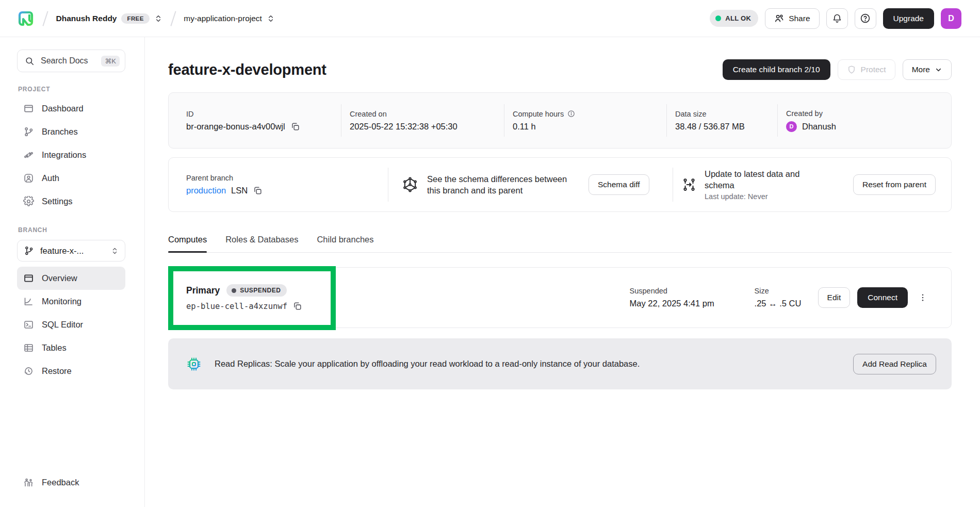  I want to click on share-button: Share, so click(792, 19).